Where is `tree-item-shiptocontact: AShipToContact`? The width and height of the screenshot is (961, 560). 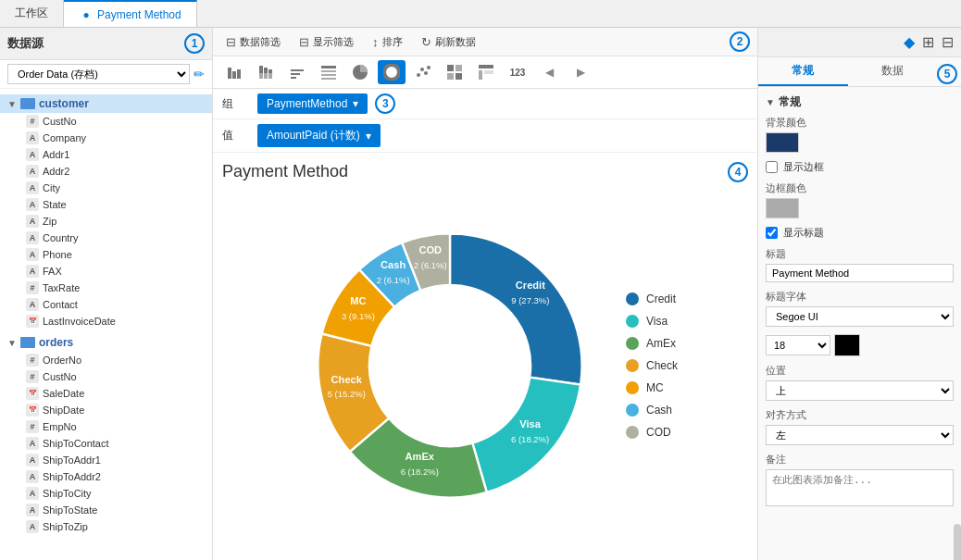
tree-item-shiptocontact: AShipToContact is located at coordinates (106, 443).